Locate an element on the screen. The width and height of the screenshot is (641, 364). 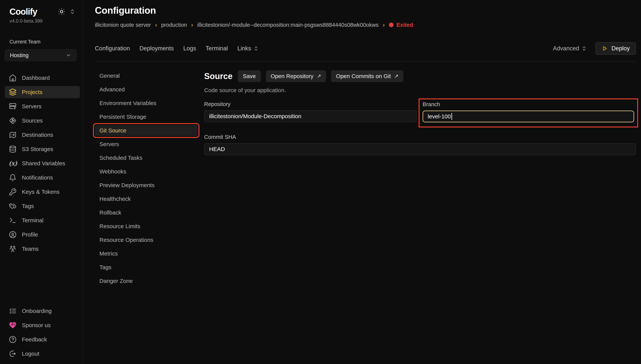
tab-links-label: Links is located at coordinates (244, 48).